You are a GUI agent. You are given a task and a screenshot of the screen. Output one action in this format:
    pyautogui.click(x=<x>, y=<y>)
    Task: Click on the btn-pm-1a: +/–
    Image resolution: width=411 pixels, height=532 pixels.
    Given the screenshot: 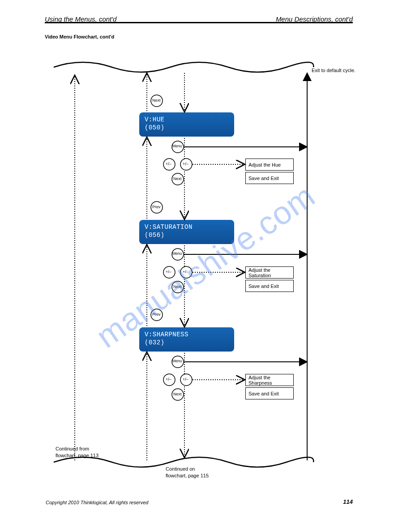 What is the action you would take?
    pyautogui.click(x=168, y=164)
    